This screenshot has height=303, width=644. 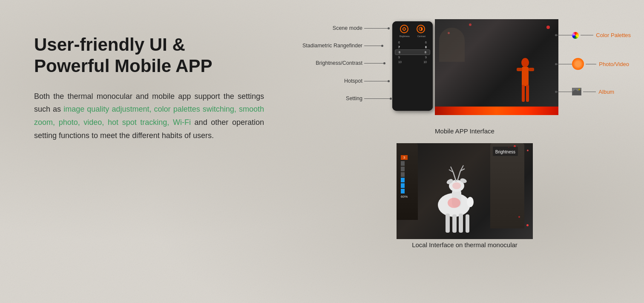 I want to click on app-interface-caption: Mobile APP Interface, so click(x=465, y=131).